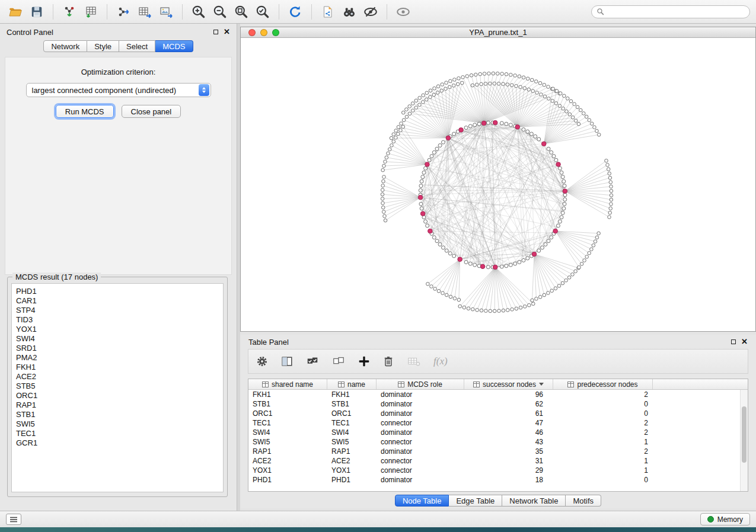  What do you see at coordinates (120, 358) in the screenshot?
I see `result-node: PMA2` at bounding box center [120, 358].